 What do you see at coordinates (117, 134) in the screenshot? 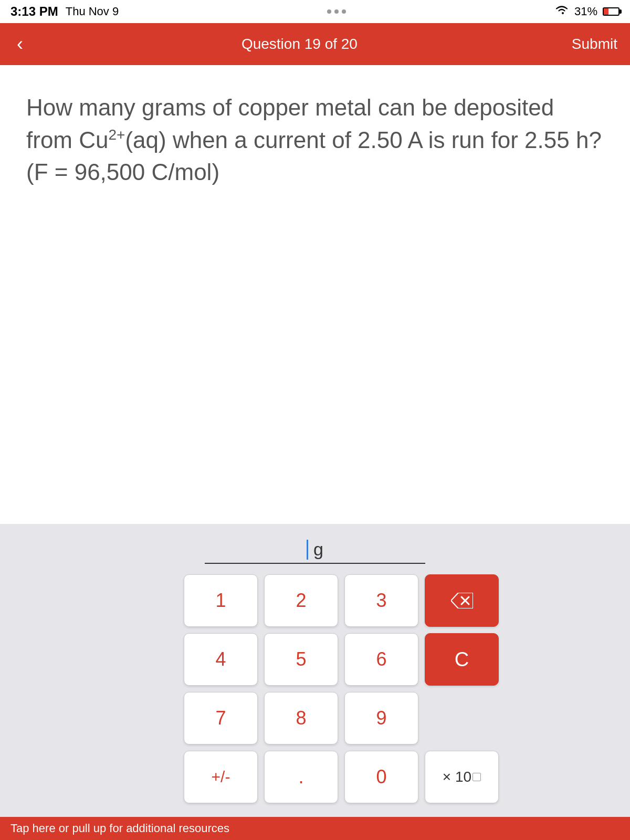
I see `question-superscript: 2+` at bounding box center [117, 134].